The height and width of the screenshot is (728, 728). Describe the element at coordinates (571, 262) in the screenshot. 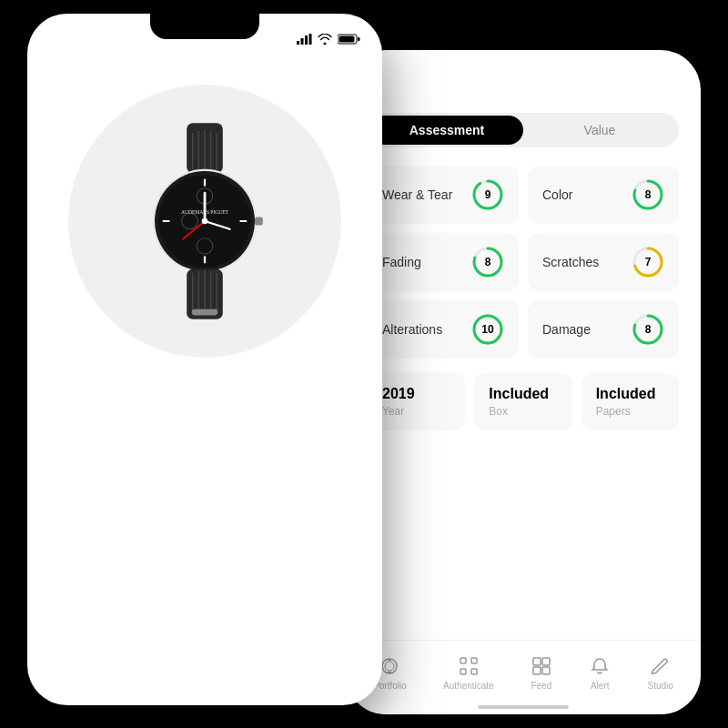

I see `assessment-label: Scratches` at that location.